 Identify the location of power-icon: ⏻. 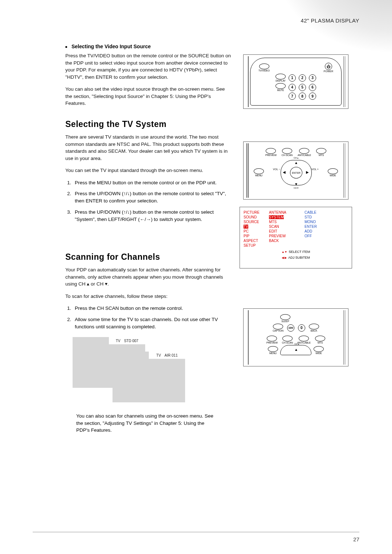
(328, 66).